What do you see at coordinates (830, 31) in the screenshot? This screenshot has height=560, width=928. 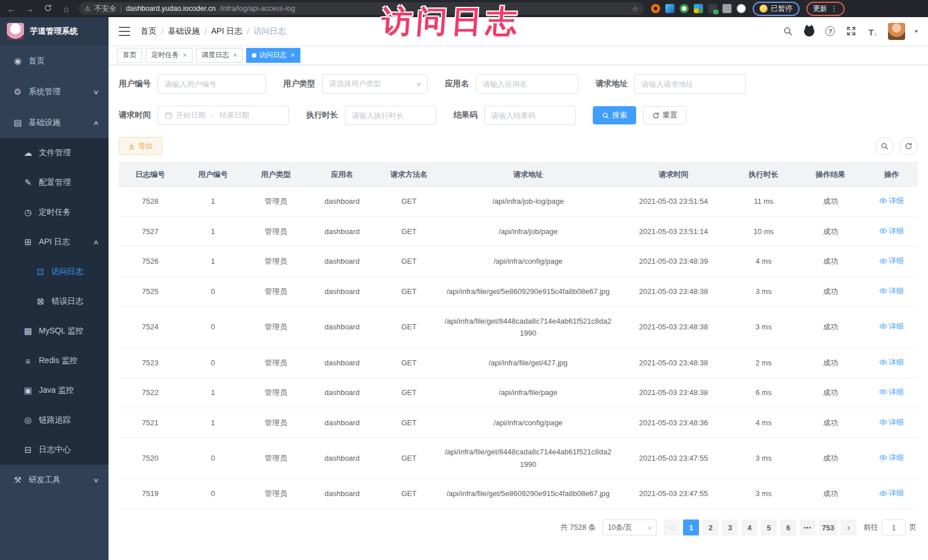 I see `help-icon: ?` at bounding box center [830, 31].